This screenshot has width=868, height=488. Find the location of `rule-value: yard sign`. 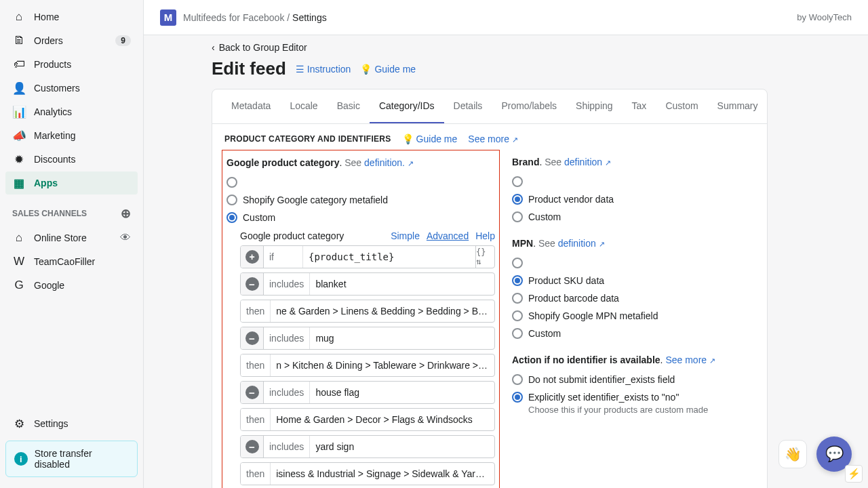

rule-value: yard sign is located at coordinates (402, 447).